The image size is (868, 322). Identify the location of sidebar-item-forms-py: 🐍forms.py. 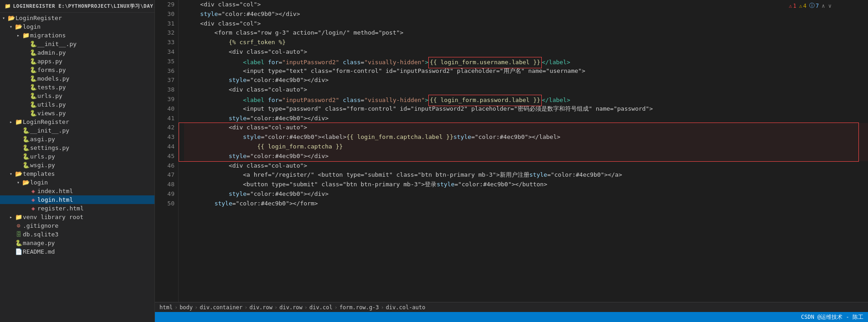
(77, 70).